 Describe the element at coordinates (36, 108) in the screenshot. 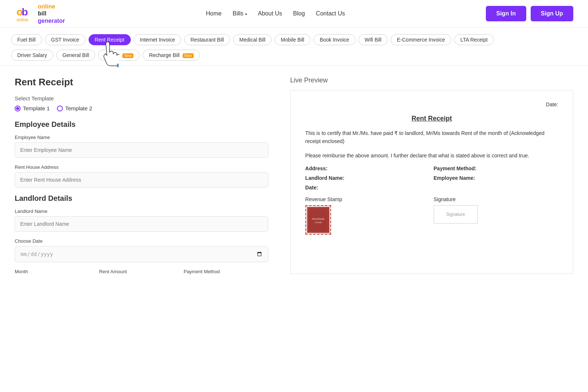

I see `template-1-label: Template 1` at that location.